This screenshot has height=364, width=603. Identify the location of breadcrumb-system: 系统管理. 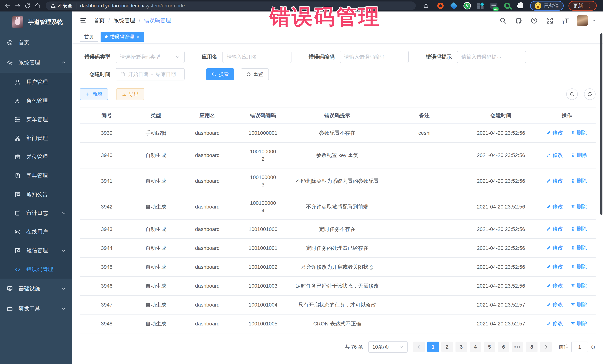
(124, 21).